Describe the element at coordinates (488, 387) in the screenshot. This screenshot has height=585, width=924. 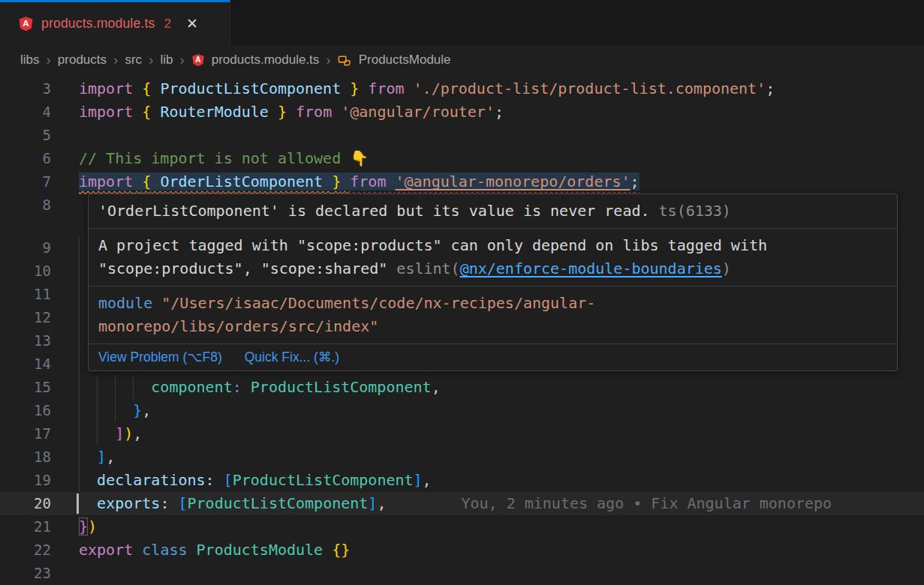
I see `code-line-content: component: ProductListComponent,` at that location.